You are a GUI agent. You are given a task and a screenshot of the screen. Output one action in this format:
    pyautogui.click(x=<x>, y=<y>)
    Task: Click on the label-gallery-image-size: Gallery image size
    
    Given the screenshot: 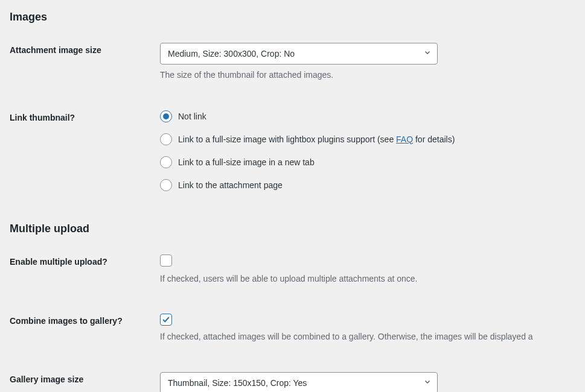 What is the action you would take?
    pyautogui.click(x=85, y=378)
    